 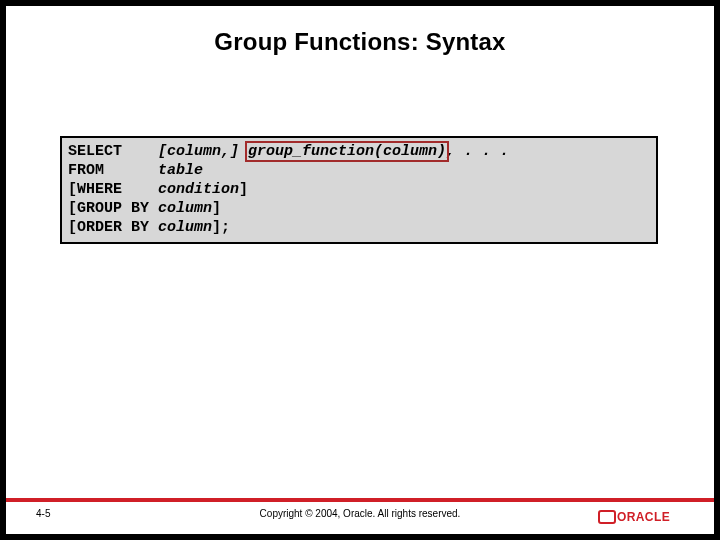 I want to click on keyword-group-by: [GROUP BY, so click(x=108, y=208).